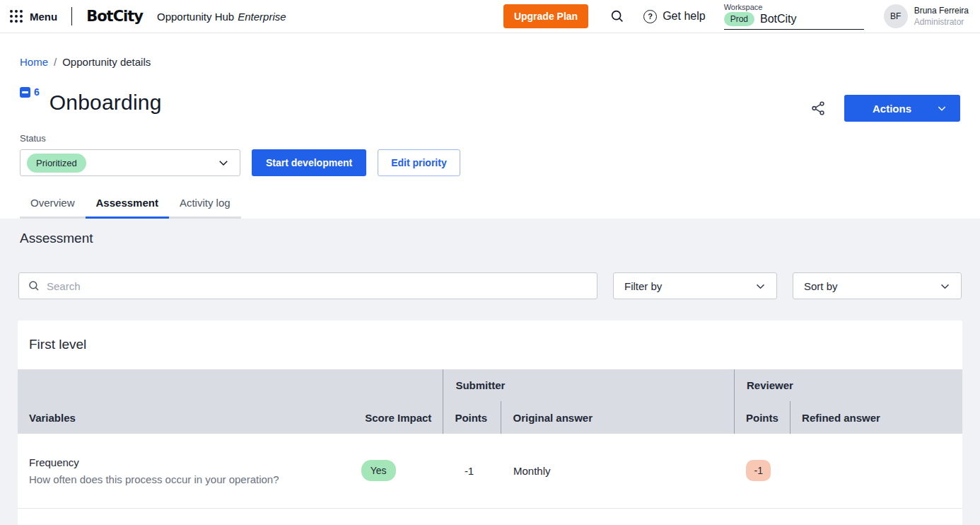  What do you see at coordinates (127, 205) in the screenshot?
I see `tab-assessment: Assessment` at bounding box center [127, 205].